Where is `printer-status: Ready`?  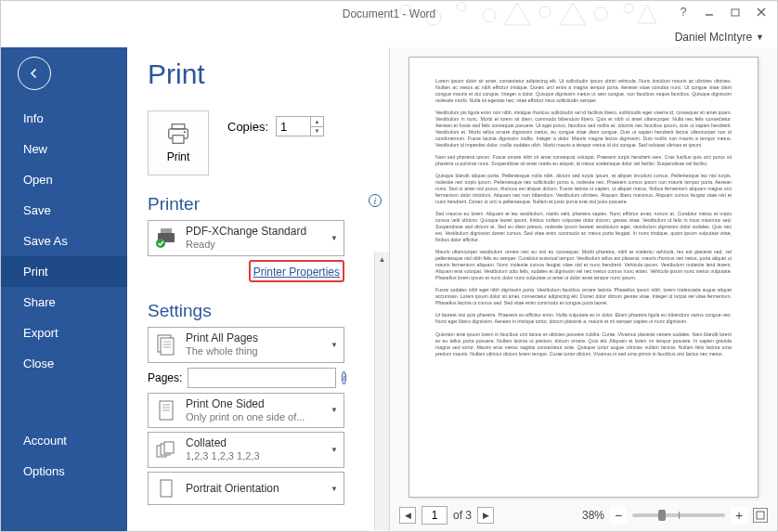 printer-status: Ready is located at coordinates (254, 245).